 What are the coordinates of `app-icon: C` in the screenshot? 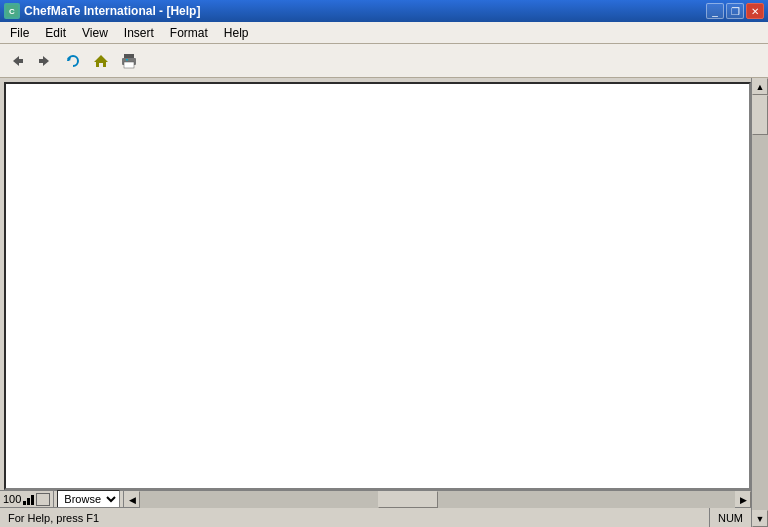 It's located at (12, 11).